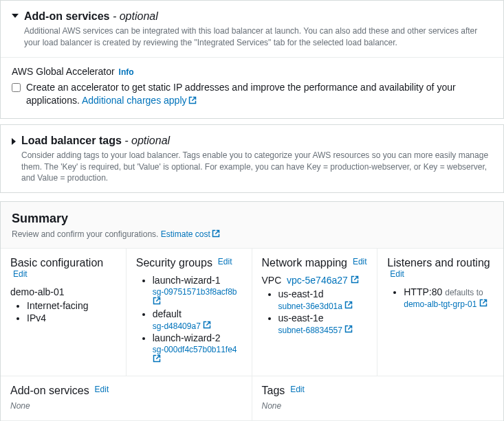 The width and height of the screenshot is (504, 421). Describe the element at coordinates (448, 298) in the screenshot. I see `list-item: HTTP:80defaults to demo-alb-tgt-grp-01` at that location.